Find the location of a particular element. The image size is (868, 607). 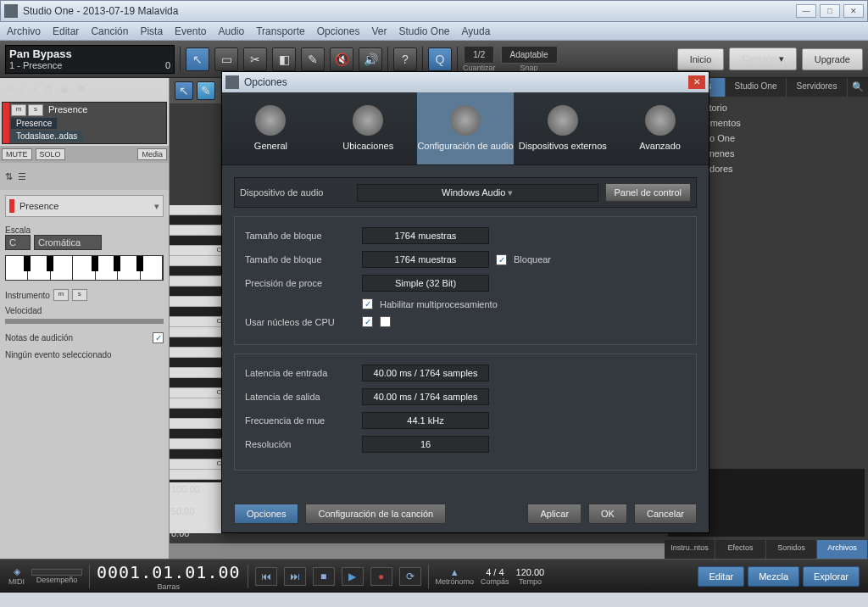

split-tool-icon: ✂ is located at coordinates (255, 59).